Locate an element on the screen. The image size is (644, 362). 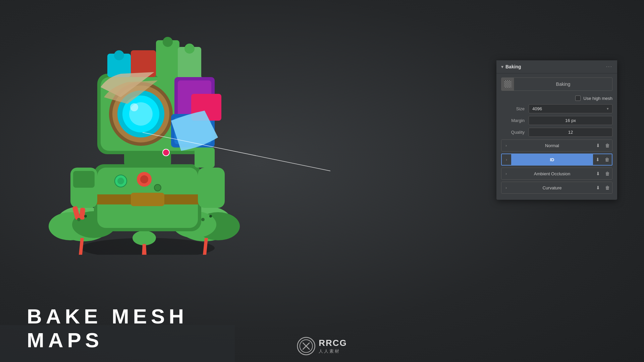
ao-delete-button: 🗑 is located at coordinates (607, 174).